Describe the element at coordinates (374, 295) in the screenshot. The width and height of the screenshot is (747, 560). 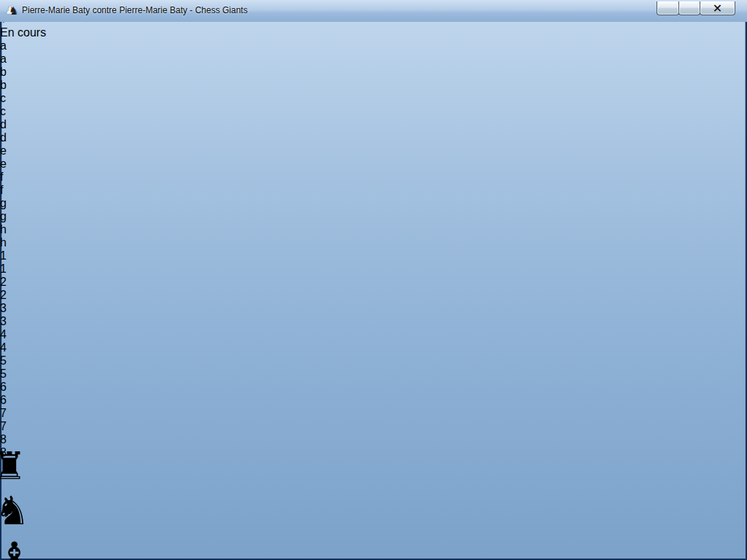
I see `rank-label-right-2: 2` at that location.